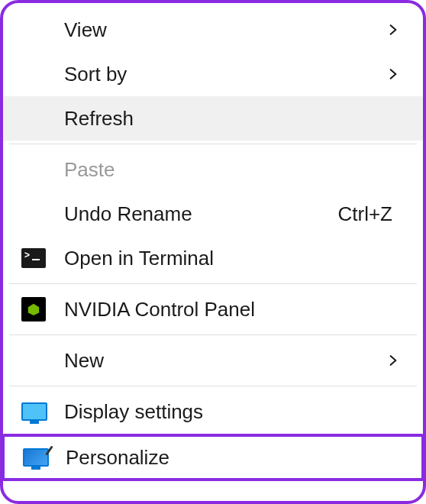 This screenshot has width=426, height=504. Describe the element at coordinates (36, 457) in the screenshot. I see `personalize-icon` at that location.